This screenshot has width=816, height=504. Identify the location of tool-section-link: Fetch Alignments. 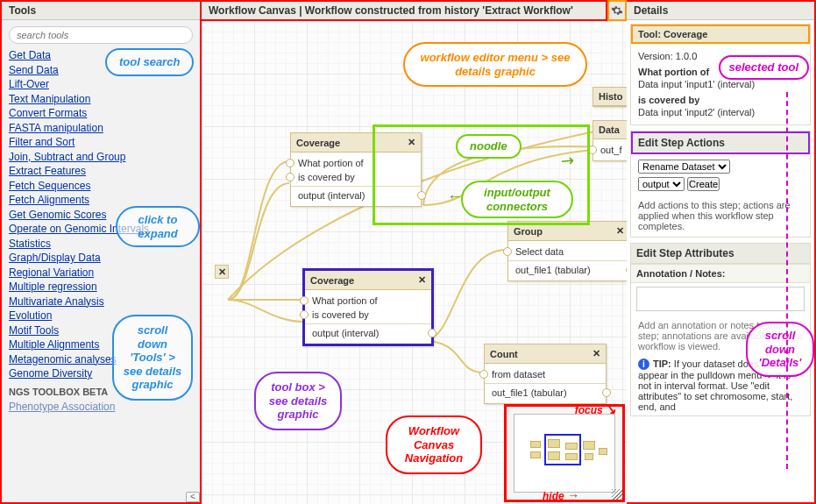
(101, 200).